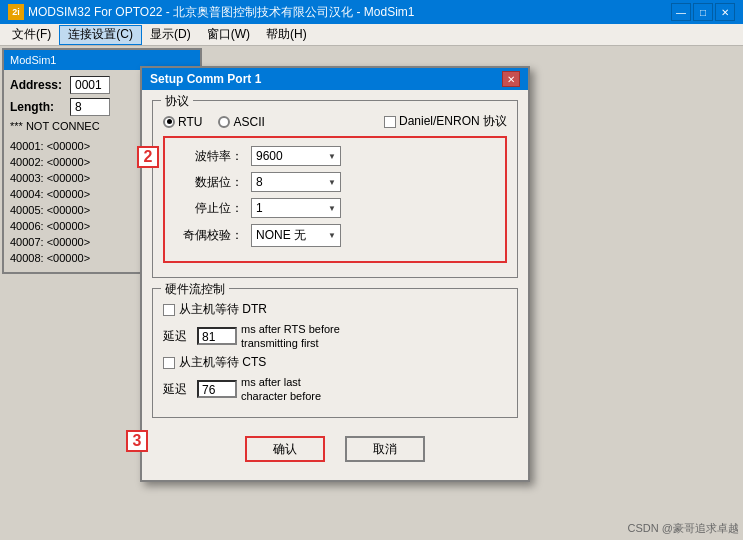 This screenshot has height=540, width=743. I want to click on data-bits-value: 8, so click(260, 182).